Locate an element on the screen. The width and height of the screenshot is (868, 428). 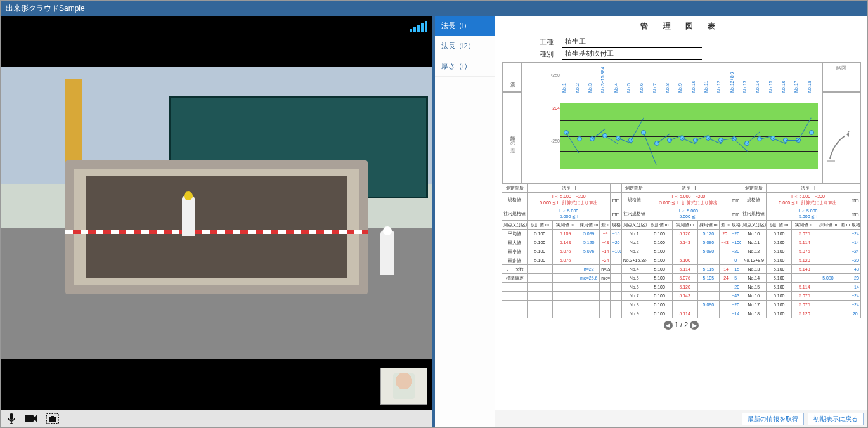
title-bar: 出来形クラウドSample is located at coordinates (434, 8).